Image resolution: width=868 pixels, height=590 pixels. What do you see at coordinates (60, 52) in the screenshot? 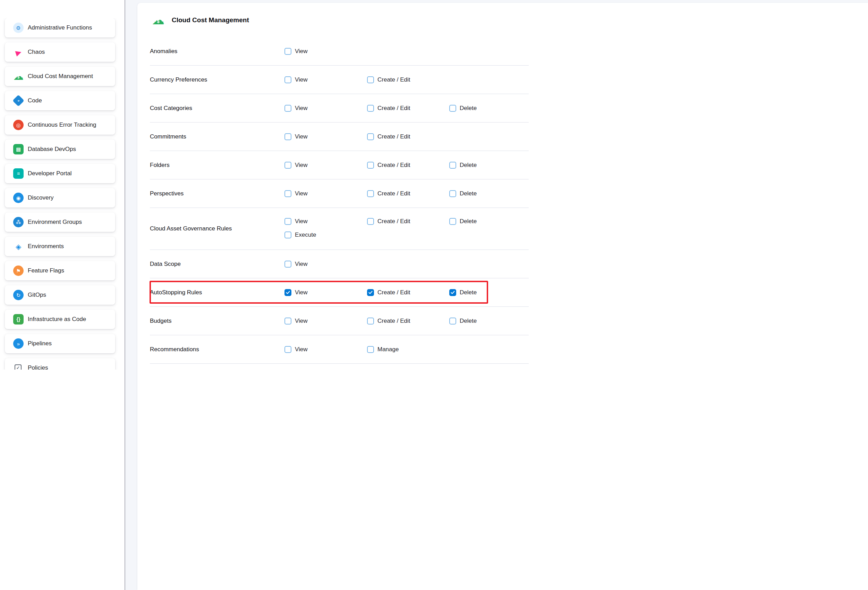
I see `sidebar-item-chaos: ▶Chaos` at bounding box center [60, 52].